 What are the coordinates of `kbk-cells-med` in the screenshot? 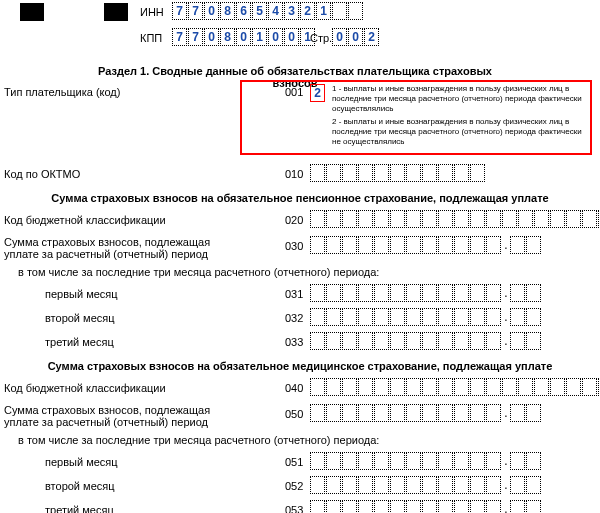 It's located at (455, 387).